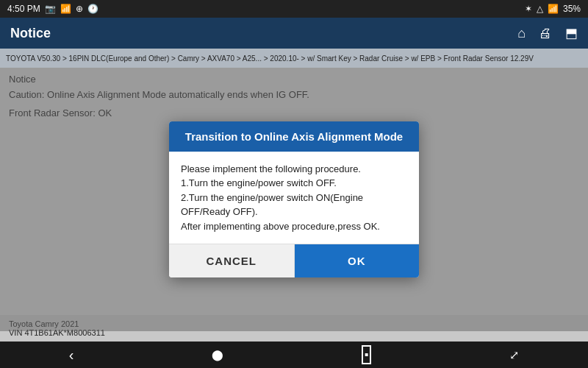  What do you see at coordinates (294, 9) in the screenshot?
I see `status-bar: 4:50 PM 📷 📶 ⊕ 🕐 ✶ △ 📶 35%` at bounding box center [294, 9].